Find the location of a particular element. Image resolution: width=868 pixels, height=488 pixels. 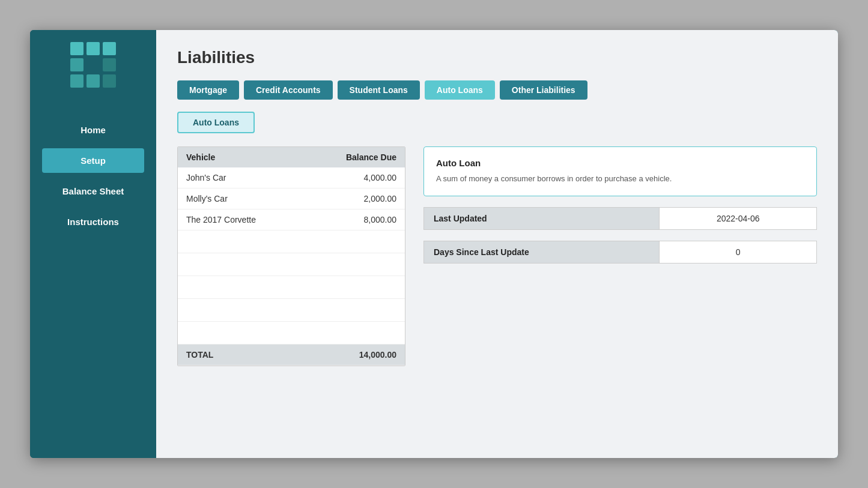

tab-mortgage: Mortgage is located at coordinates (208, 90).